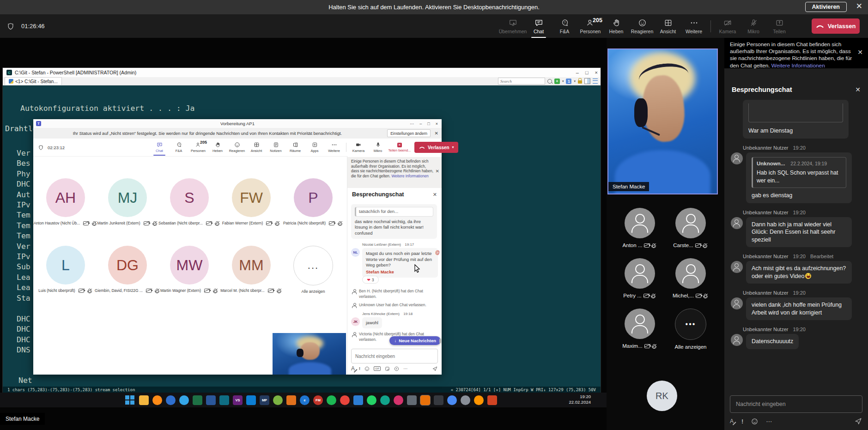  What do you see at coordinates (179, 147) in the screenshot?
I see `inner-toolbar-fua: ? F&A` at bounding box center [179, 147].